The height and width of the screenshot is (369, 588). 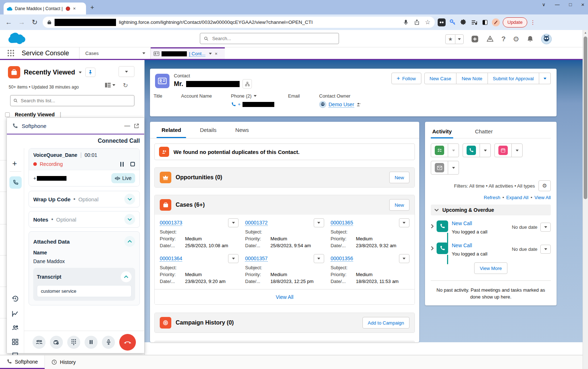 I want to click on share-icon, so click(x=417, y=22).